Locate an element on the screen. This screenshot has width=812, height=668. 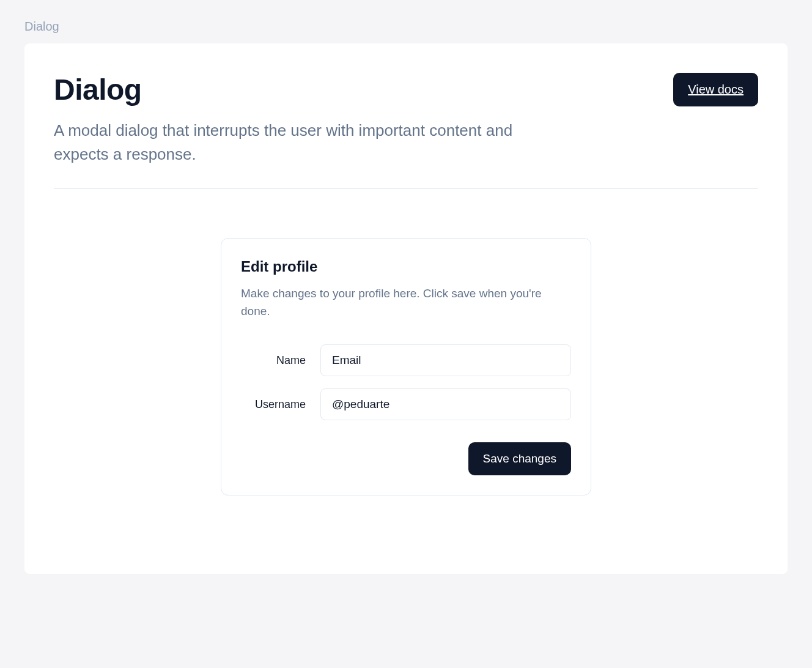
username-input is located at coordinates (446, 404).